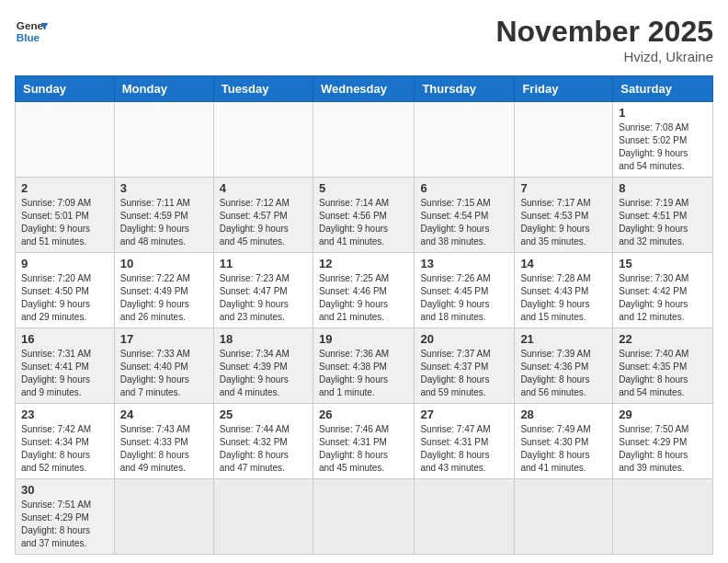  What do you see at coordinates (364, 40) in the screenshot?
I see `page-header: General Blue November 2025 Hvizd, Ukrain…` at bounding box center [364, 40].